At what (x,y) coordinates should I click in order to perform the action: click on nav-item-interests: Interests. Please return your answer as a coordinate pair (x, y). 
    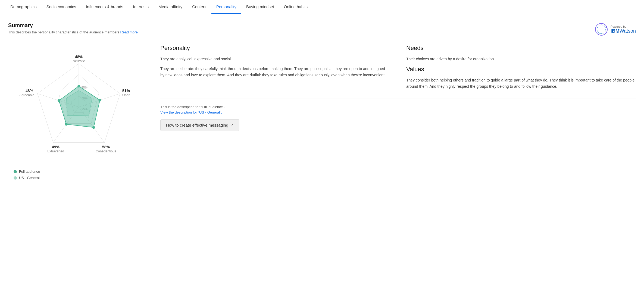
    Looking at the image, I should click on (141, 7).